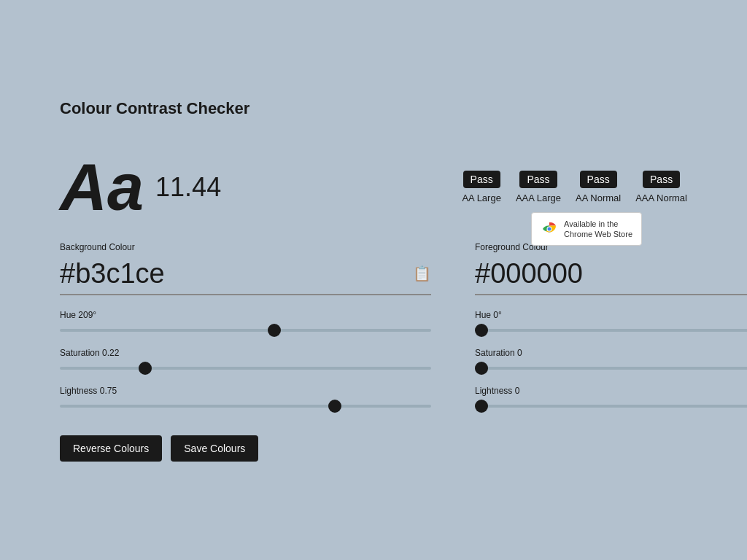  I want to click on background-copy-icon: 📋, so click(422, 273).